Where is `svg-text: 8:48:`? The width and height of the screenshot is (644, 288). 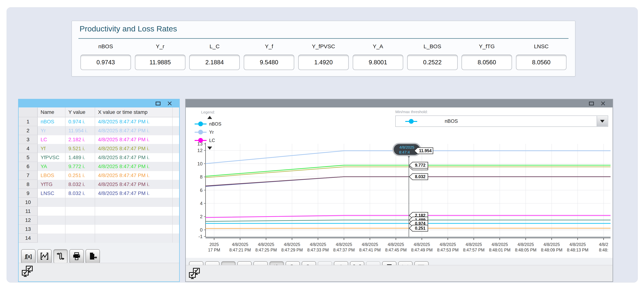 svg-text: 8:48: is located at coordinates (604, 250).